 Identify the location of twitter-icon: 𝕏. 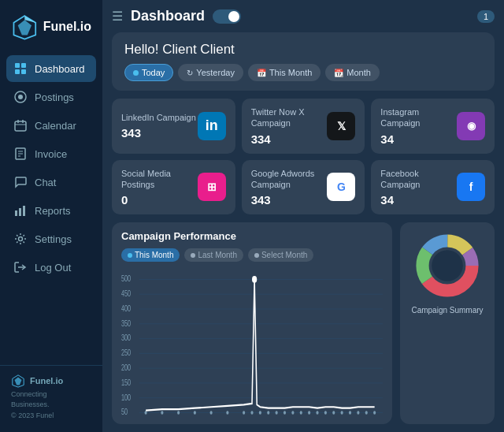
(341, 126).